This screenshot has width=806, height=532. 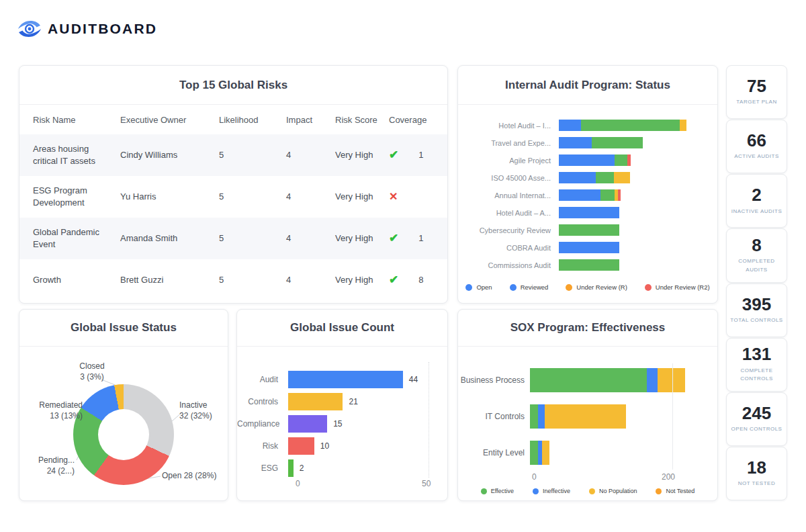 What do you see at coordinates (756, 474) in the screenshot?
I see `kpi-card: 18NOT TESTED` at bounding box center [756, 474].